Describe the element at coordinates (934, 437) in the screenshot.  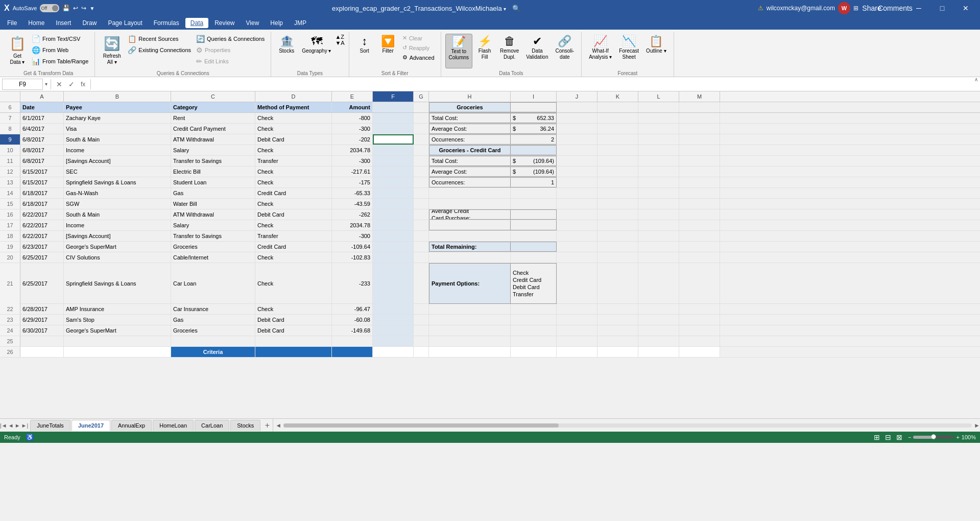
I see `zoom-slider` at that location.